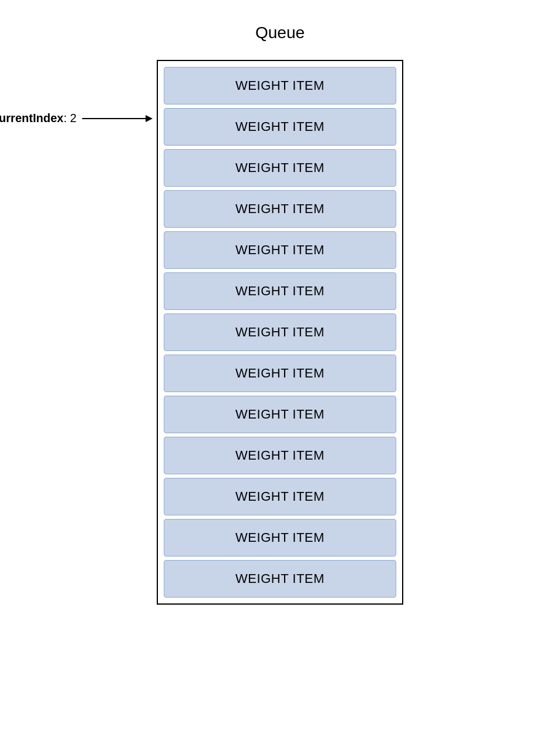 Image resolution: width=560 pixels, height=742 pixels. I want to click on annotation-label: currentIndex: 2, so click(38, 119).